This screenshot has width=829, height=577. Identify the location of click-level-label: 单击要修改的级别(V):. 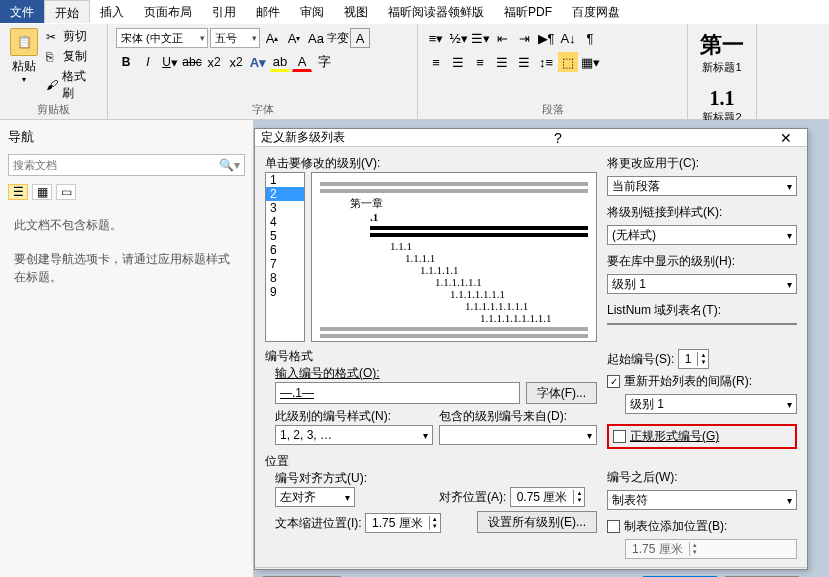
(431, 164).